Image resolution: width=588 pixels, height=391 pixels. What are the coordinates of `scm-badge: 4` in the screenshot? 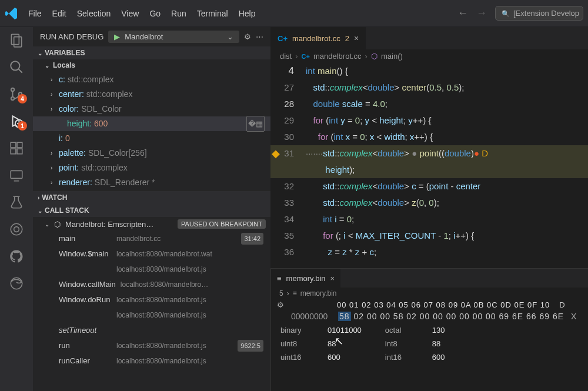 It's located at (22, 99).